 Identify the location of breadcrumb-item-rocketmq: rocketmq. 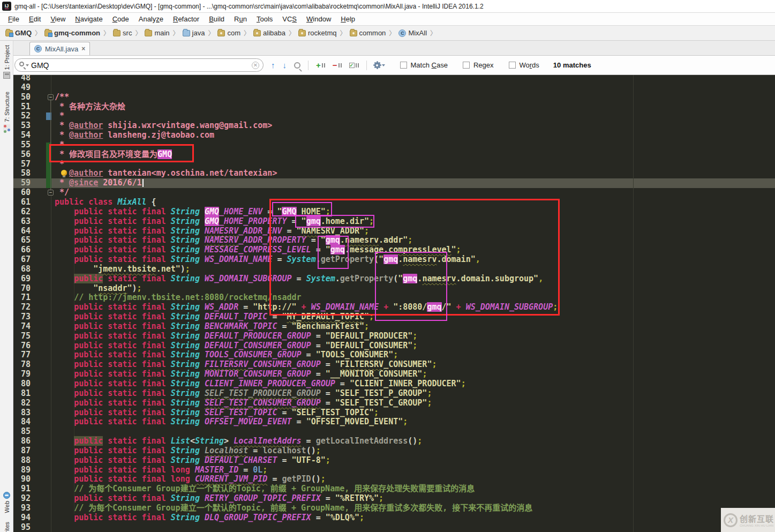
(317, 33).